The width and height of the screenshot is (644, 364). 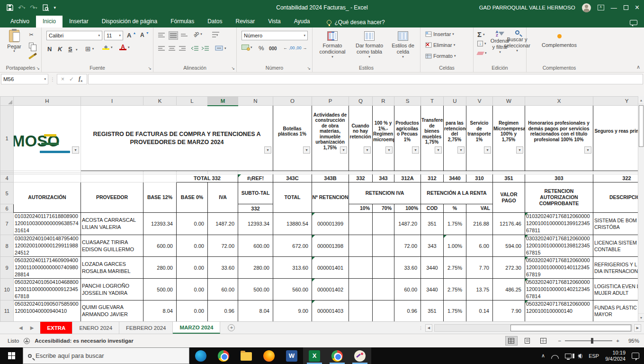 What do you see at coordinates (641, 126) in the screenshot?
I see `vertical-scroll-thumb` at bounding box center [641, 126].